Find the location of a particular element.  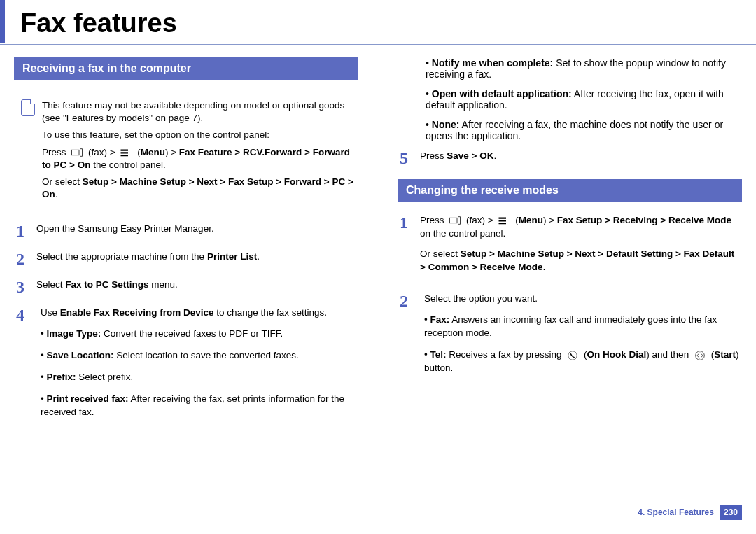

step-1: 1 Open the Samsung Easy Printer Manager. is located at coordinates (186, 231).